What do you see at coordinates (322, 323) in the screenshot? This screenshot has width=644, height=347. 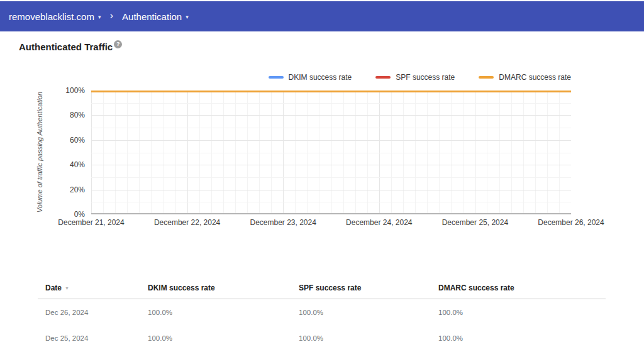 I see `table-body: Dec 26, 2024100.0%100.0%100.0%Dec 25, 20…` at bounding box center [322, 323].